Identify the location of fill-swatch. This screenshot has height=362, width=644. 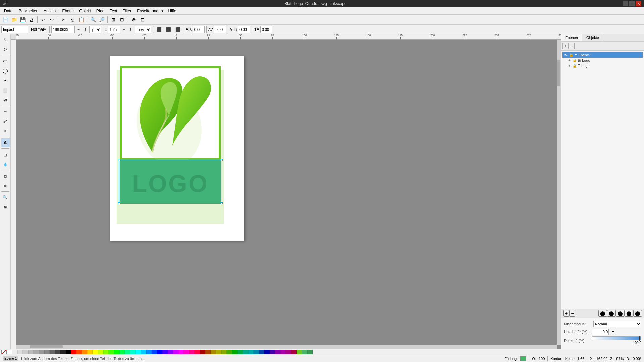
(523, 359).